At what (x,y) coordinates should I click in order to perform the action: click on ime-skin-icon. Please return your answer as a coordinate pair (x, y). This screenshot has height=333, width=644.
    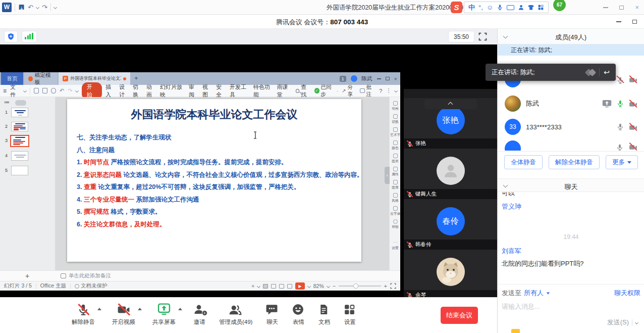
    Looking at the image, I should click on (531, 8).